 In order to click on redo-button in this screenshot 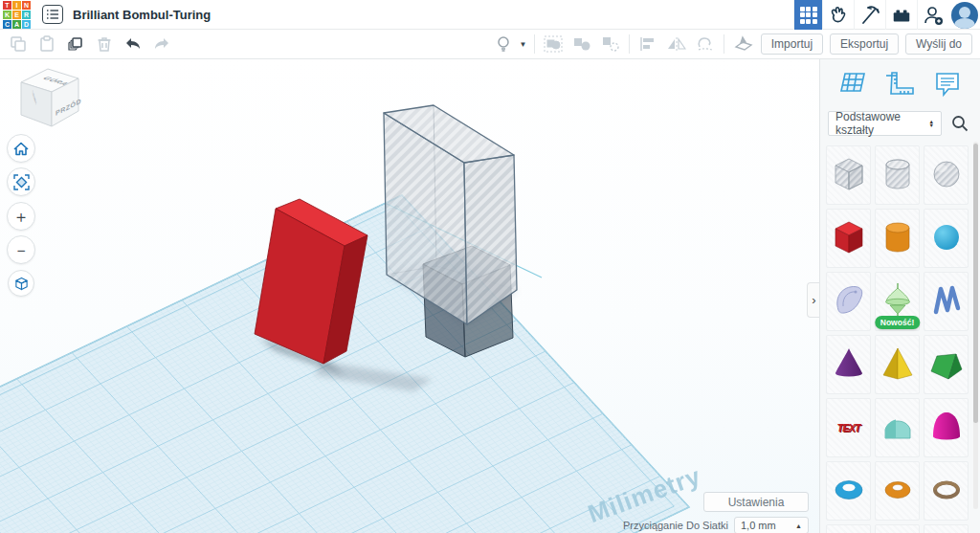, I will do `click(162, 44)`.